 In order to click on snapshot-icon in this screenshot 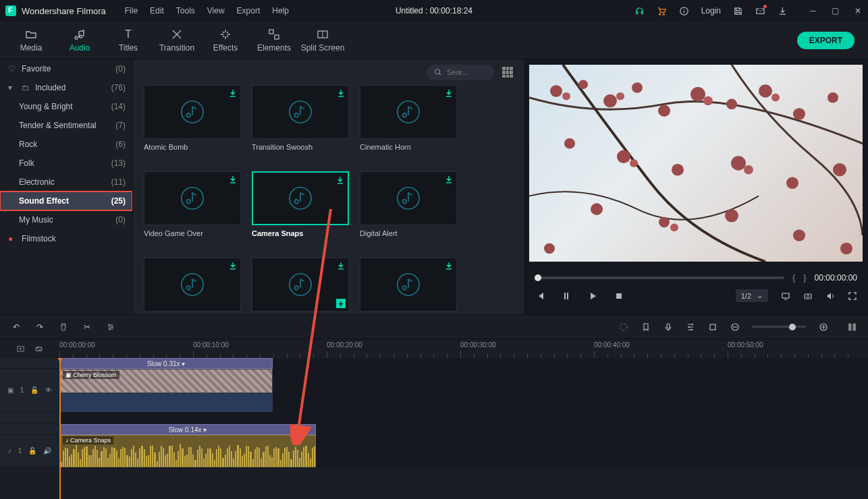, I will do `click(807, 295)`.